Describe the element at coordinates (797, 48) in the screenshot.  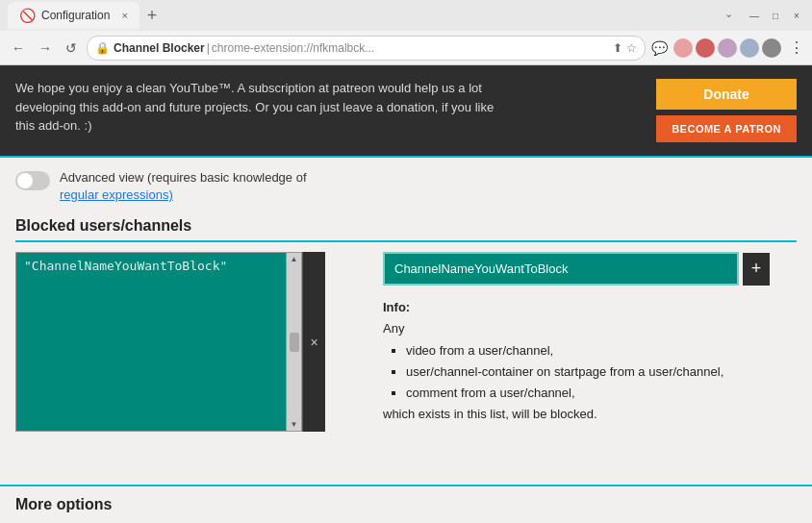
I see `browser-menu-button: ⋮` at that location.